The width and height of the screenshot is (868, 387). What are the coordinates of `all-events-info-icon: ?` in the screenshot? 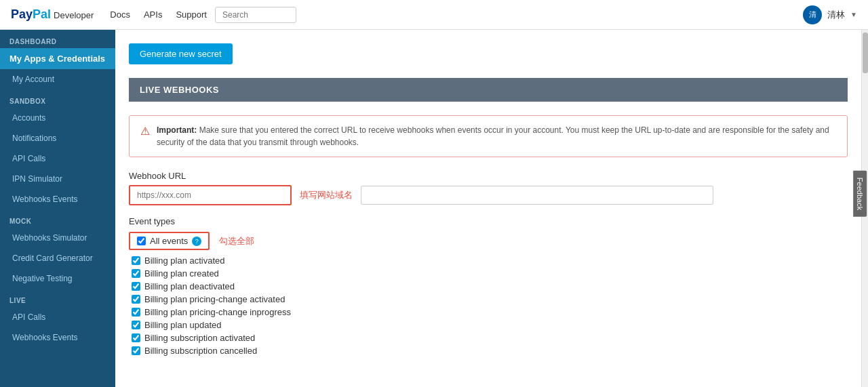 It's located at (197, 241).